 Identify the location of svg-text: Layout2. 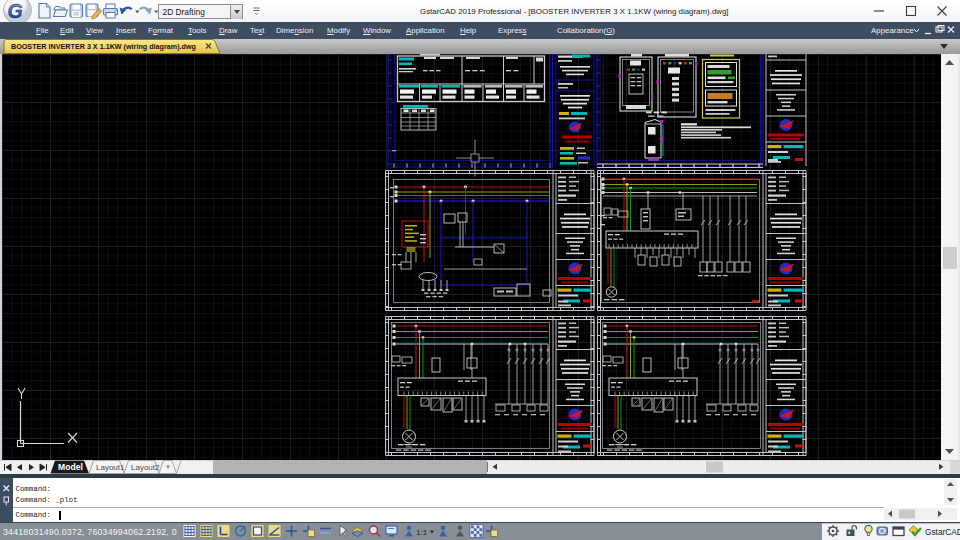
(146, 468).